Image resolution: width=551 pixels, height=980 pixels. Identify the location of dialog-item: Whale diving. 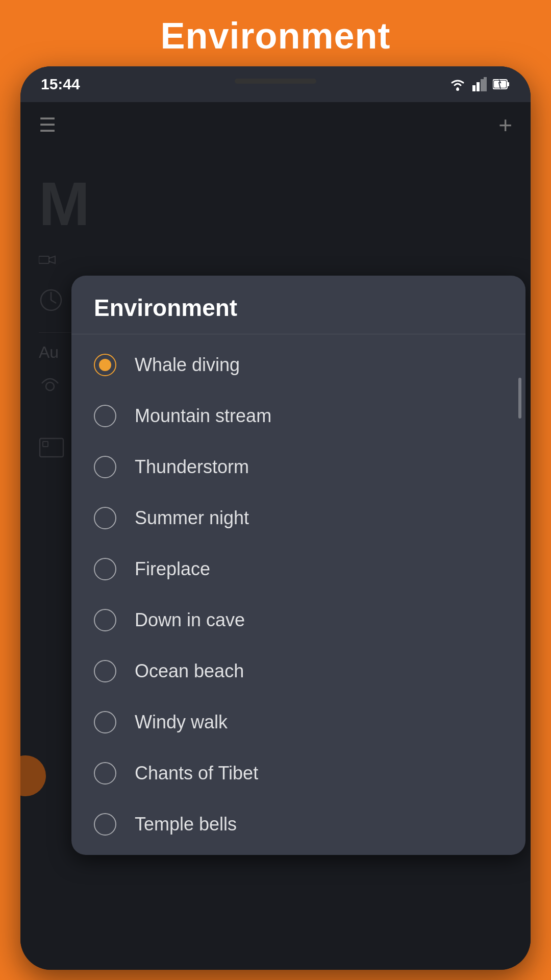
(298, 365).